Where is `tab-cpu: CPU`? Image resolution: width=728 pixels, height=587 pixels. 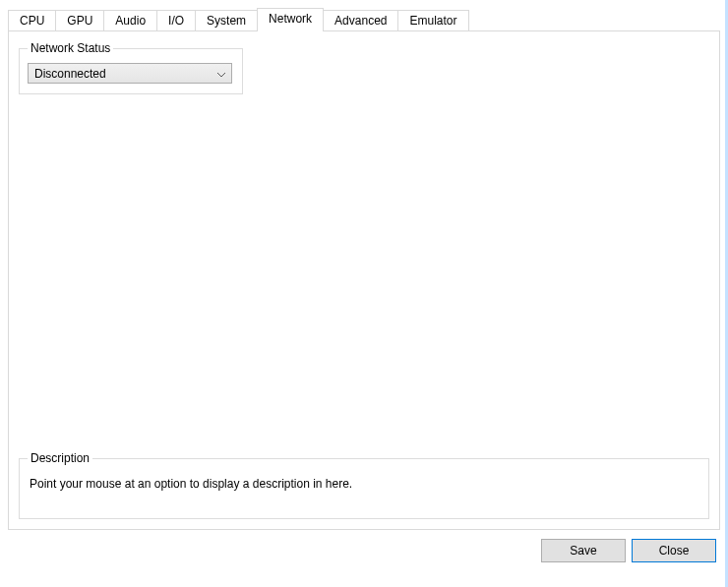
tab-cpu: CPU is located at coordinates (31, 21).